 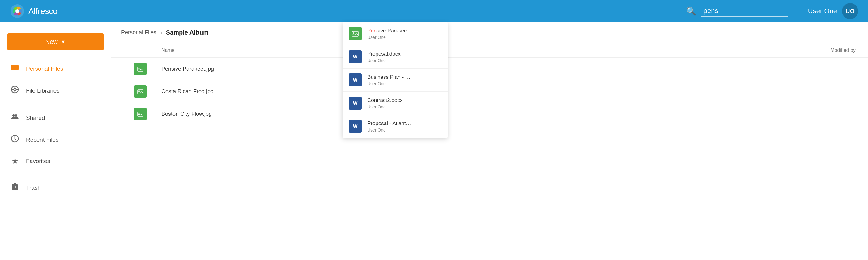 I want to click on sidebar-item-favorites: ★ Favorites, so click(x=55, y=161).